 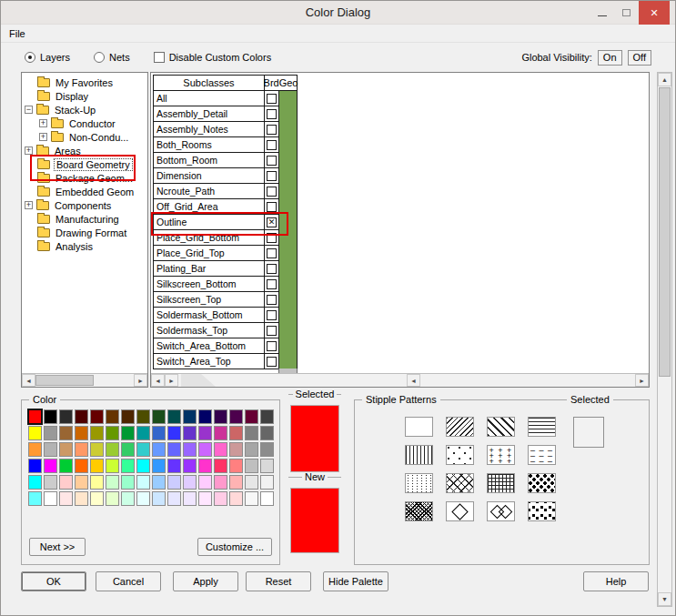 What do you see at coordinates (85, 164) in the screenshot?
I see `tree-item-board-geometry: Board Geometry` at bounding box center [85, 164].